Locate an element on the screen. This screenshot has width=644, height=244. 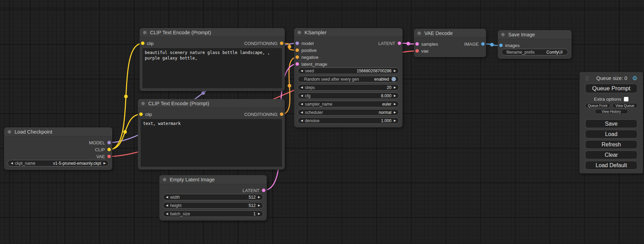
node-title: VAE Decode is located at coordinates (439, 33).